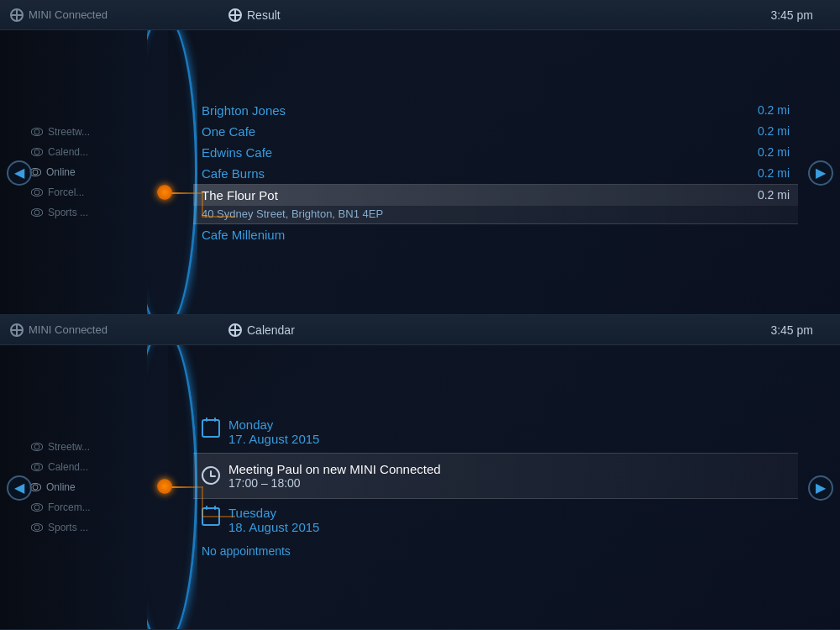 Image resolution: width=840 pixels, height=630 pixels. What do you see at coordinates (92, 213) in the screenshot?
I see `sidebar-item-sports: Sports ...` at bounding box center [92, 213].